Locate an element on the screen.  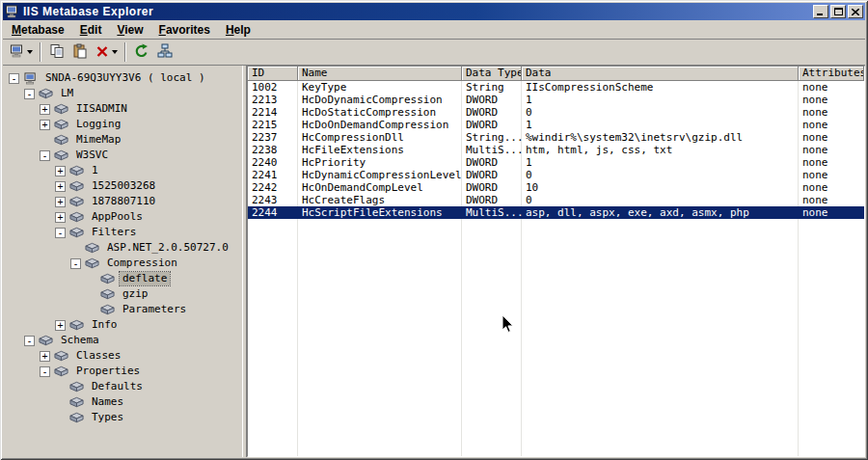
window-title: IIS Metabase Explorer is located at coordinates (89, 12).